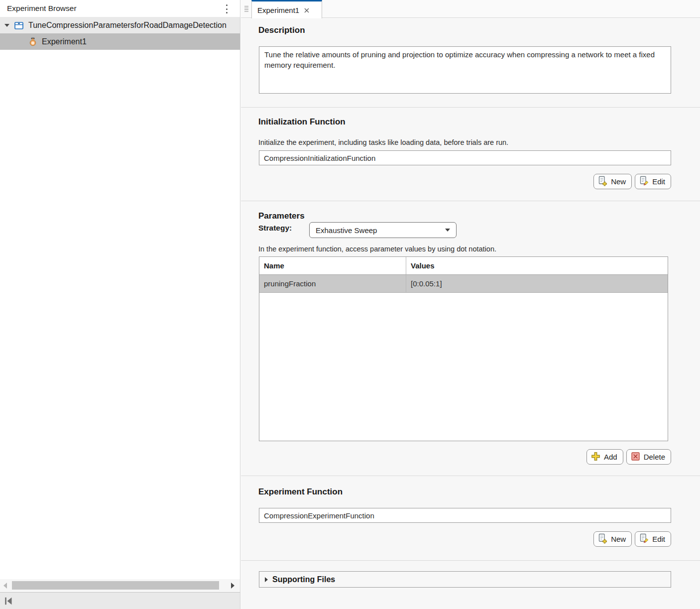 This screenshot has height=609, width=700. Describe the element at coordinates (266, 580) in the screenshot. I see `chevron-right-icon` at that location.